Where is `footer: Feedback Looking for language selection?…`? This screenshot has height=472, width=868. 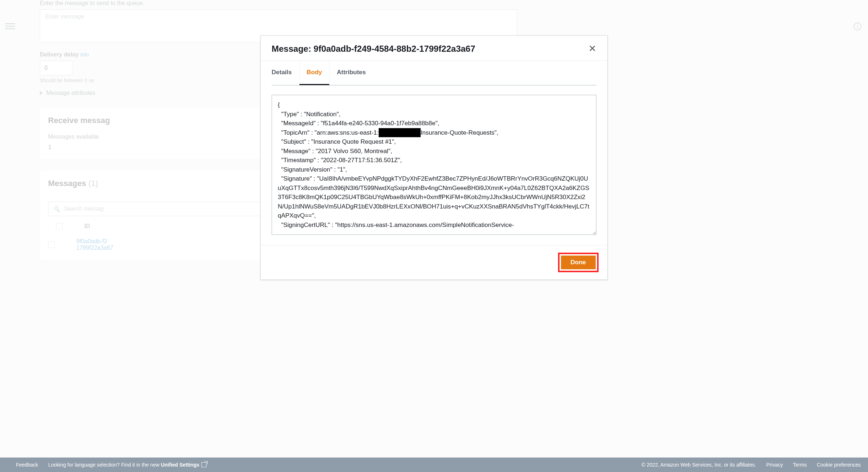 footer: Feedback Looking for language selection?… is located at coordinates (434, 465).